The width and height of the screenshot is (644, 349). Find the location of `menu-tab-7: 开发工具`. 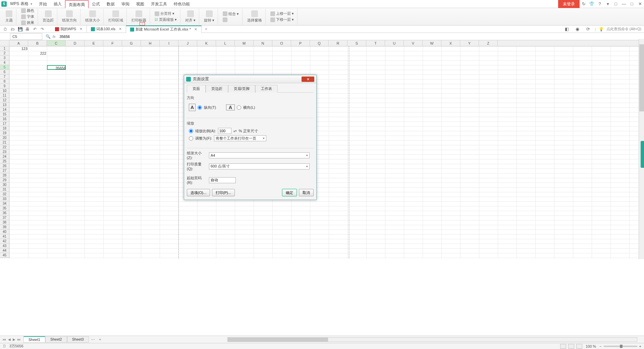

menu-tab-7: 开发工具 is located at coordinates (159, 4).